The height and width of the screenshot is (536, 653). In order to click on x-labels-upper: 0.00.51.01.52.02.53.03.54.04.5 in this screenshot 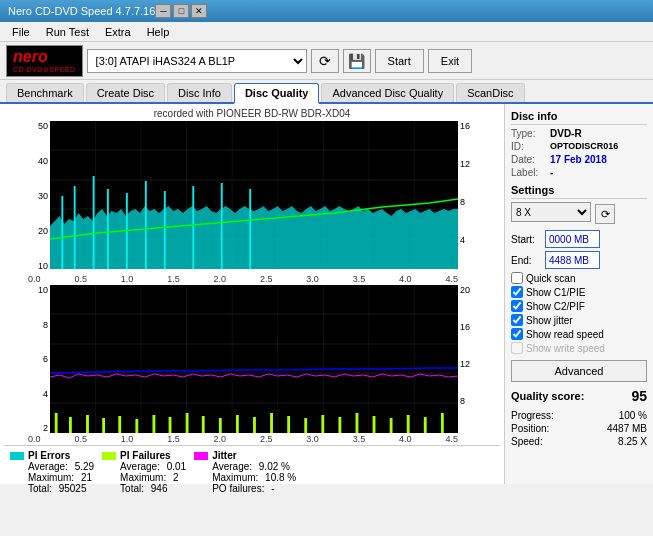, I will do `click(253, 279)`.